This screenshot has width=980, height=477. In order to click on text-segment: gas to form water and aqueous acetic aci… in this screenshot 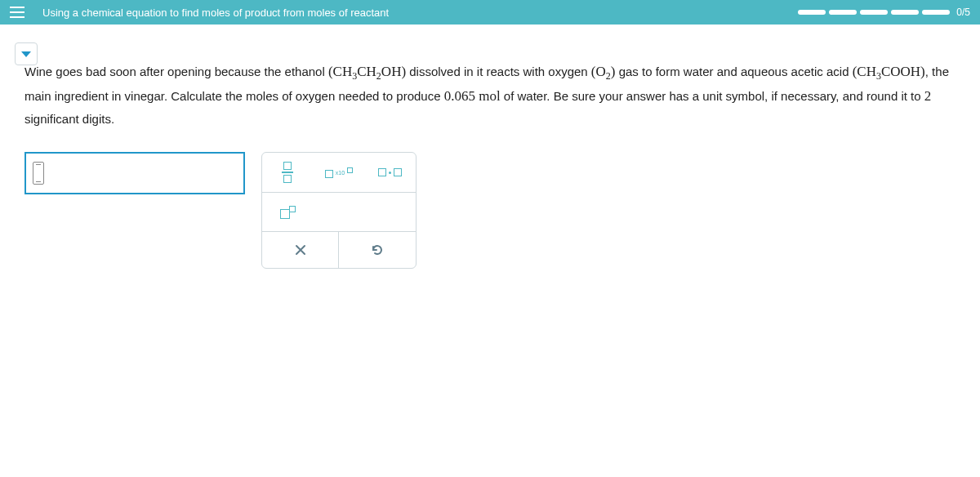, I will do `click(736, 72)`.